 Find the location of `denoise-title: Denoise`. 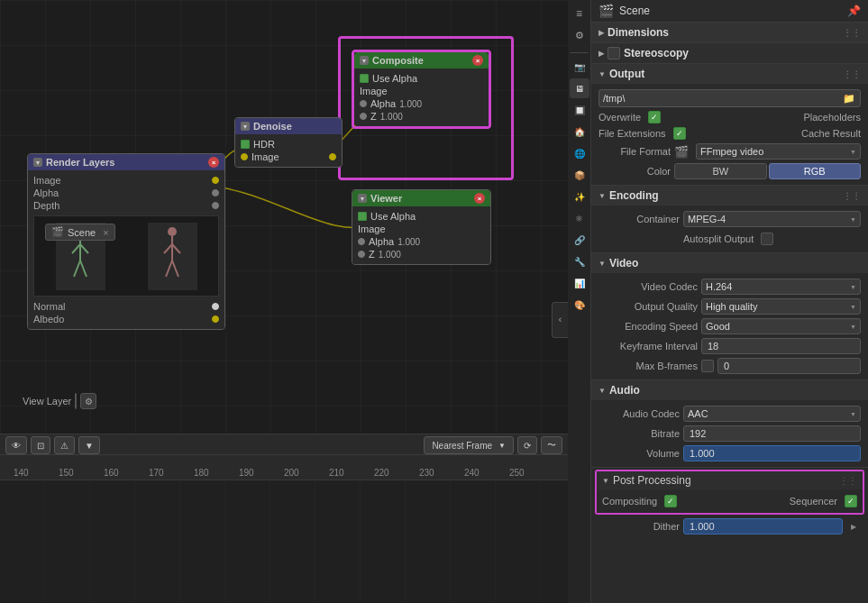

denoise-title: Denoise is located at coordinates (272, 126).